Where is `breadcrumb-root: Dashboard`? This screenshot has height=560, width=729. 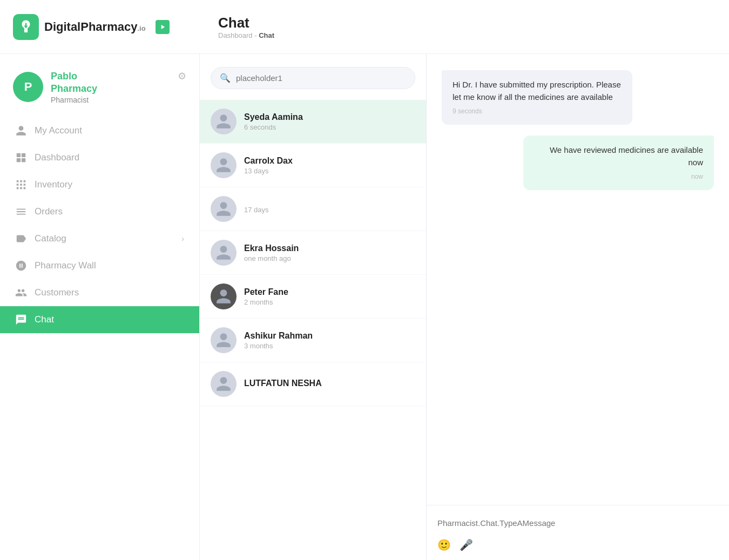 breadcrumb-root: Dashboard is located at coordinates (235, 36).